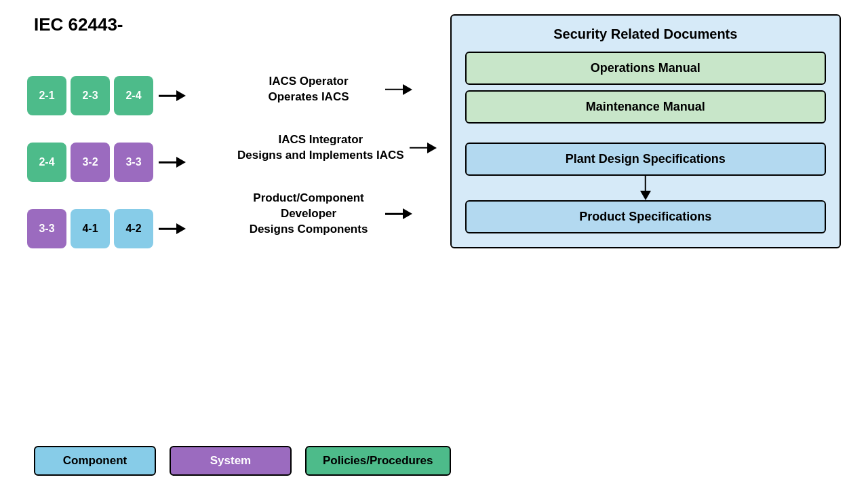 The height and width of the screenshot is (490, 868). Describe the element at coordinates (646, 136) in the screenshot. I see `section-gap` at that location.